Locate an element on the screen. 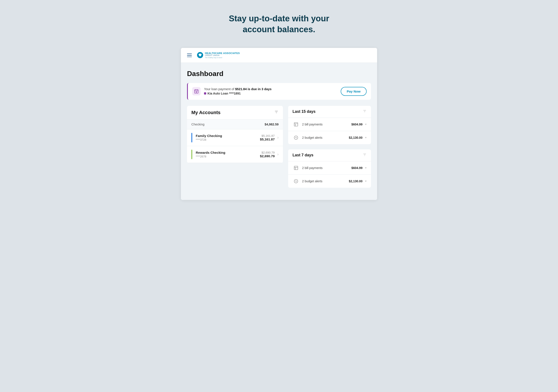  last15-bill-right: $604.99 ▾ is located at coordinates (359, 124).